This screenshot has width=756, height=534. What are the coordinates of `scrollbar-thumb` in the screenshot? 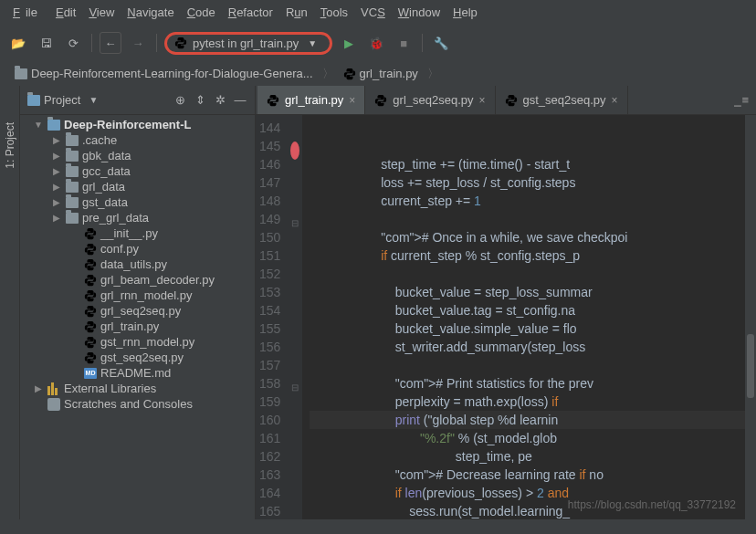 It's located at (751, 366).